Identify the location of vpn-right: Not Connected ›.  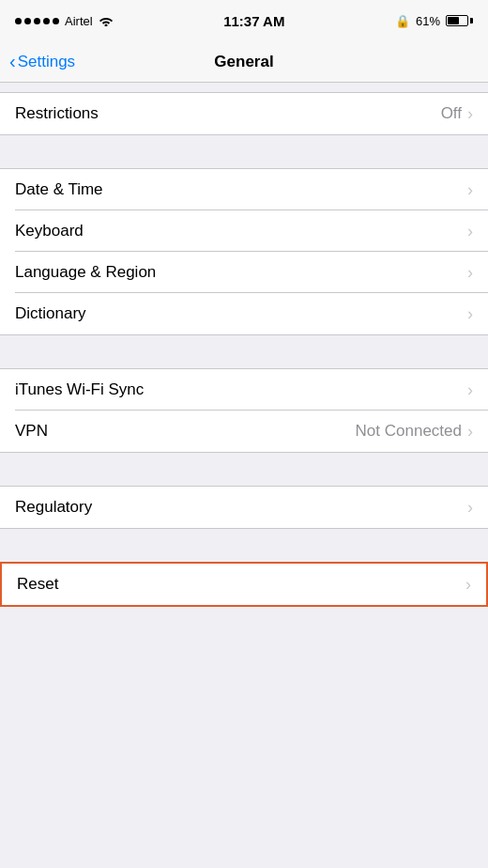
(415, 432).